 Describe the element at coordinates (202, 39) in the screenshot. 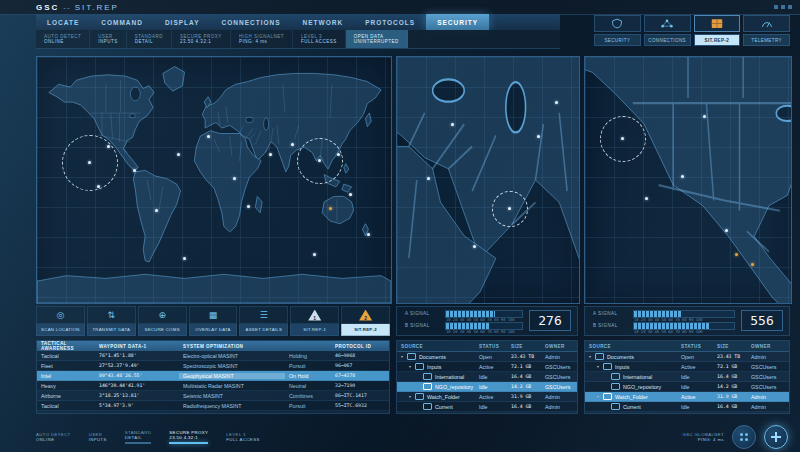

I see `status-item: SECURE PROXY 23.50 4.32:1` at that location.